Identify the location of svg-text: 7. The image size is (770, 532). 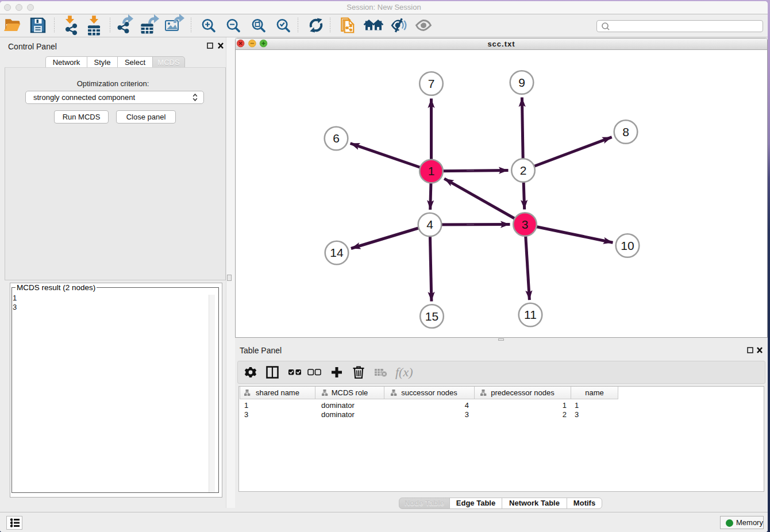
(432, 84).